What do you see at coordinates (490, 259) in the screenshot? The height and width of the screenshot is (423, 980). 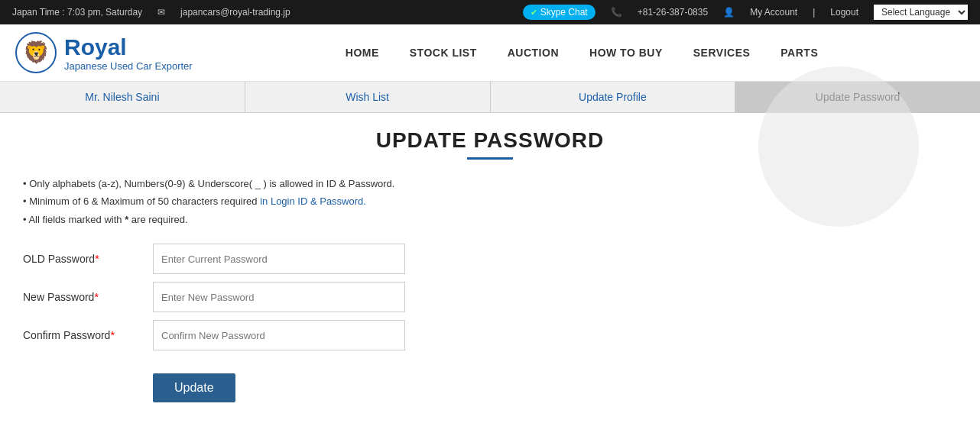 I see `old-password-row: OLD Password*` at bounding box center [490, 259].